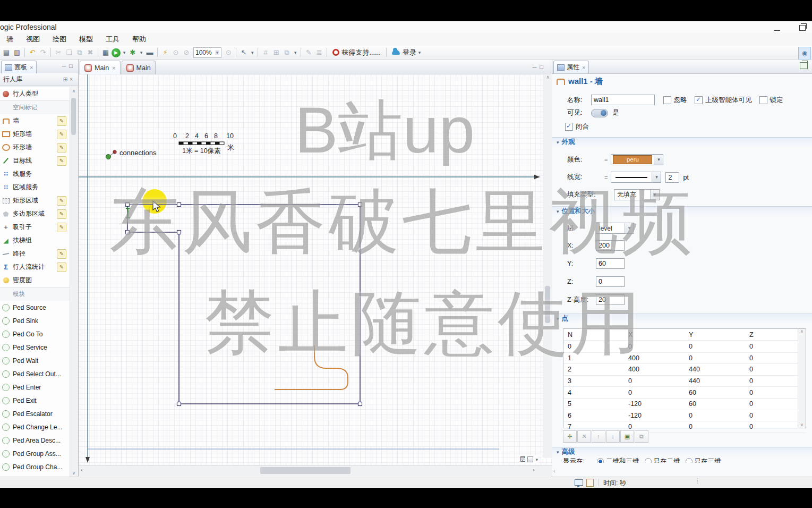 The height and width of the screenshot is (508, 812). What do you see at coordinates (124, 53) in the screenshot?
I see `run-dropdown-icon: ▾` at bounding box center [124, 53].